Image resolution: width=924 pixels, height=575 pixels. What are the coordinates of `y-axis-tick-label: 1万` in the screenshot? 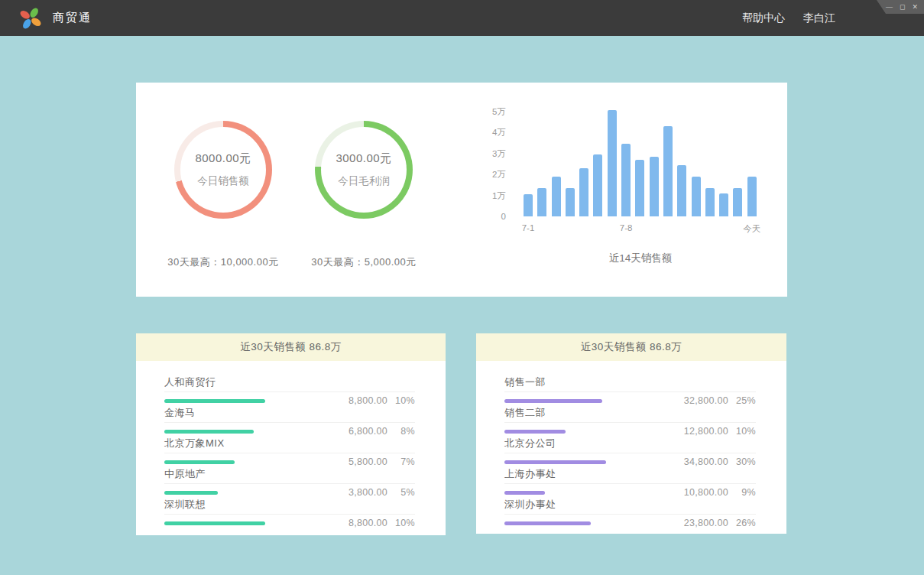 It's located at (499, 196).